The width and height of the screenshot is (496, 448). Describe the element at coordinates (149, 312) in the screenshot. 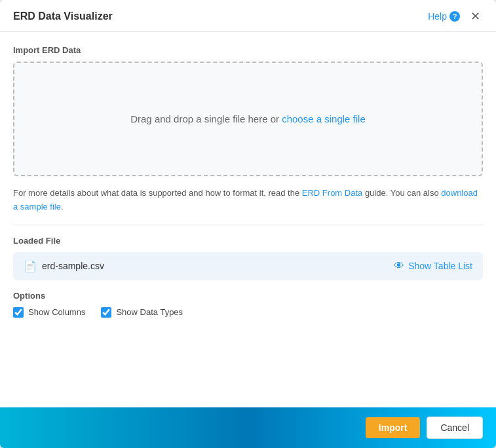

I see `show-data-types-text: Show Data Types` at that location.